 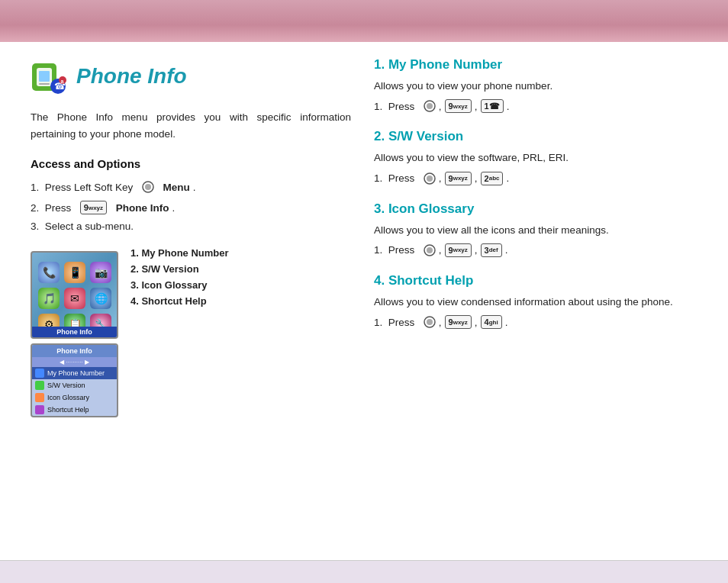 What do you see at coordinates (536, 65) in the screenshot?
I see `section-1-title: 1. My Phone Number` at bounding box center [536, 65].